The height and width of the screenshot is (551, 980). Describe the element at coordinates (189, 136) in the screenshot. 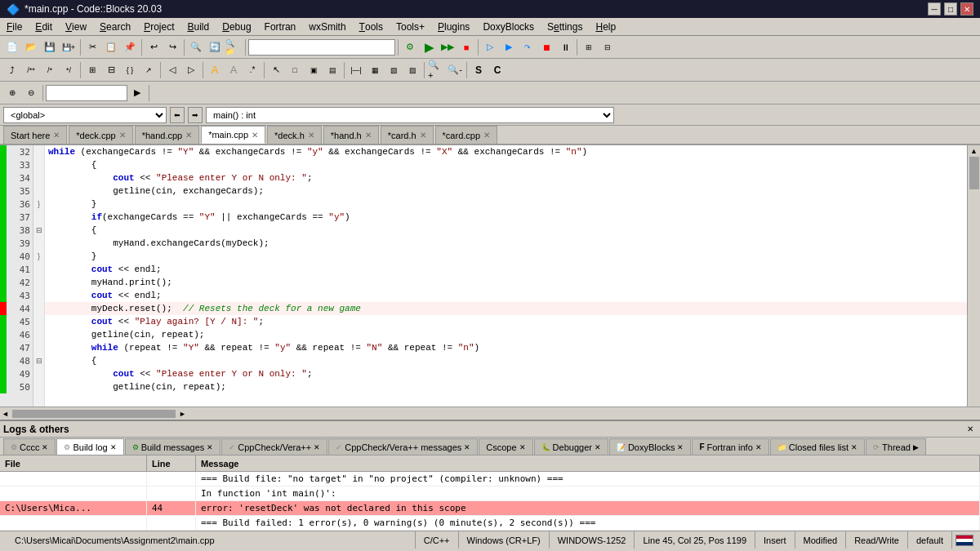

I see `tab-hand-cpp-close: ✕` at that location.